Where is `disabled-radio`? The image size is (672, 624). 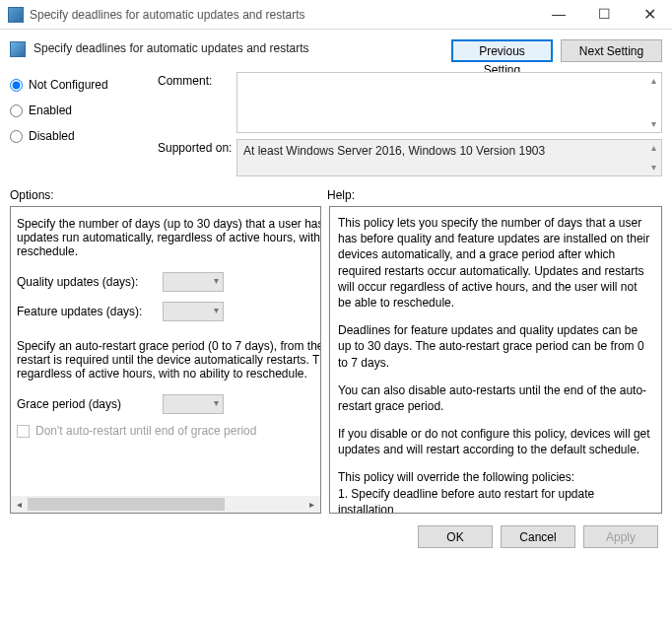 disabled-radio is located at coordinates (16, 136).